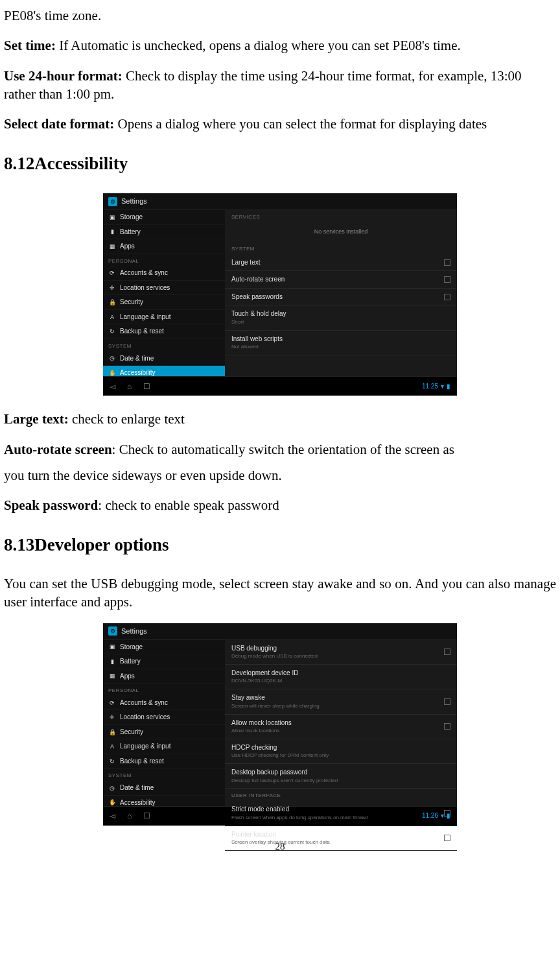 The height and width of the screenshot is (965, 560). What do you see at coordinates (164, 717) in the screenshot?
I see `sidebar2-location: ✛Location services` at bounding box center [164, 717].